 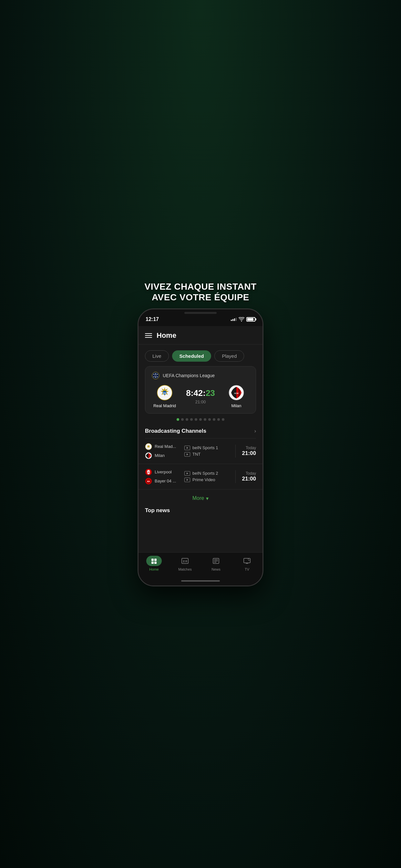 What do you see at coordinates (163, 476) in the screenshot?
I see `broadcast-teams-2: LFC Liverpool B04 Ba` at bounding box center [163, 476].